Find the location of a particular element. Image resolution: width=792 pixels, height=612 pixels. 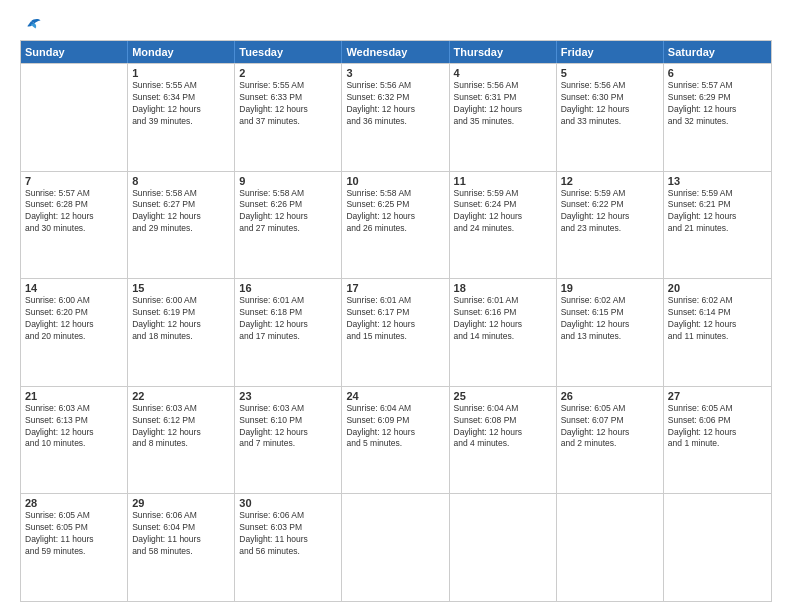

day-info: Sunrise: 6:02 AMSunset: 6:15 PMDaylight:… is located at coordinates (610, 319).